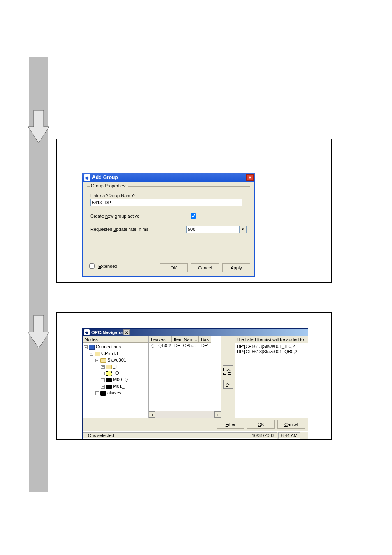  Describe the element at coordinates (107, 332) in the screenshot. I see `opc-title-text: OPC-Navigator` at that location.